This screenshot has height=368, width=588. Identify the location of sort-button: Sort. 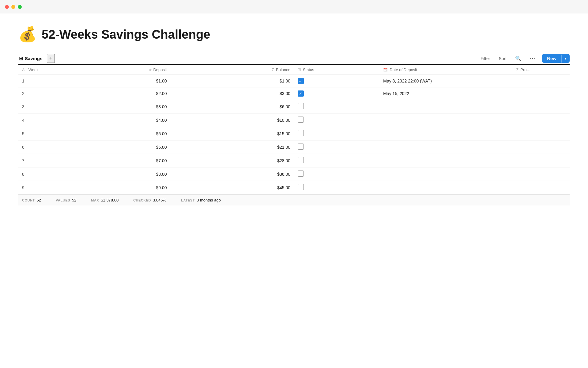
(503, 59).